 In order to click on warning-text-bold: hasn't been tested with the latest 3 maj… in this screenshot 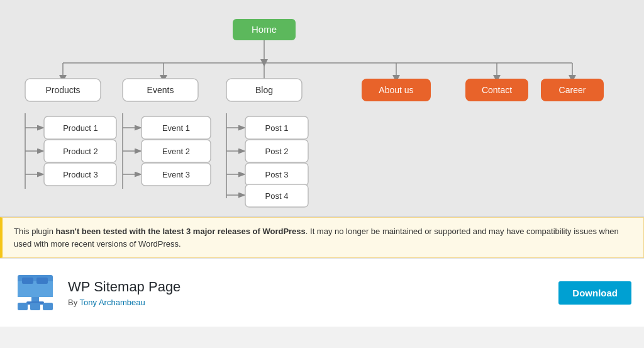, I will do `click(180, 232)`.